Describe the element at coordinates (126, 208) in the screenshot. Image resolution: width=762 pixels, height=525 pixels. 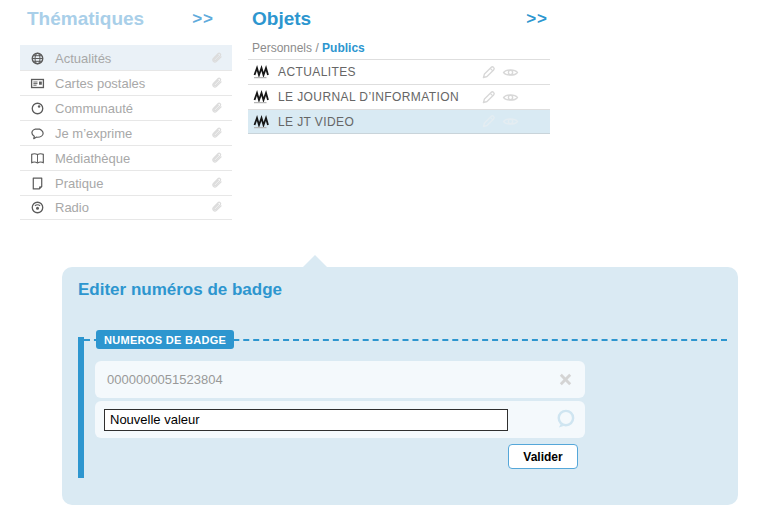
I see `sidebar-item-radio: Radio` at that location.